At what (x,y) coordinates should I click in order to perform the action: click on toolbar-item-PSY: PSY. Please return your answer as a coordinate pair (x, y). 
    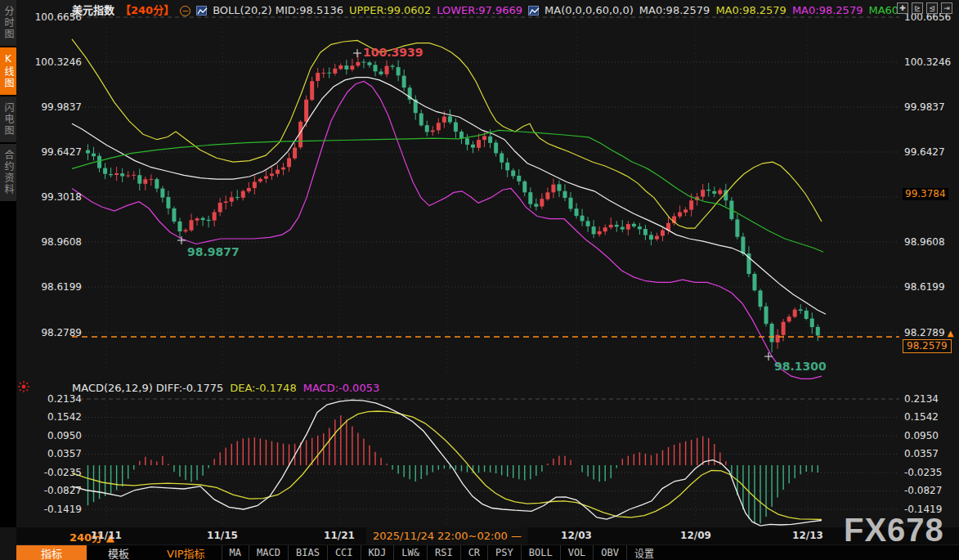
    Looking at the image, I should click on (504, 553).